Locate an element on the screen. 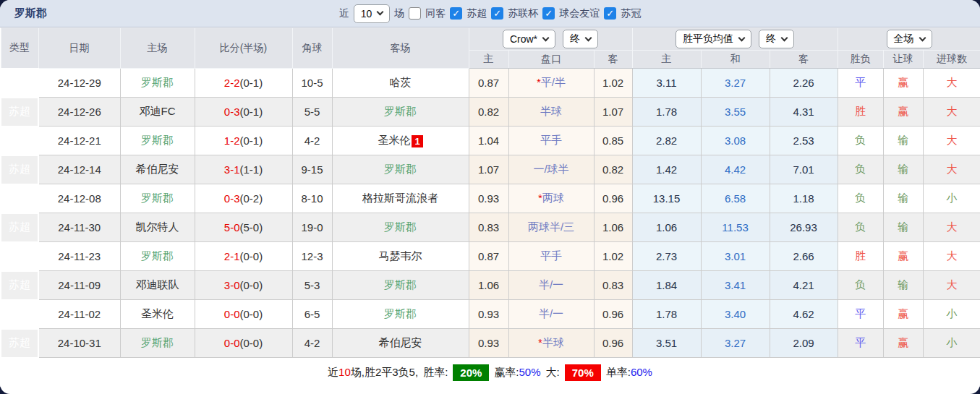 The image size is (980, 394). avg-home-cell: 2.82 is located at coordinates (667, 141).